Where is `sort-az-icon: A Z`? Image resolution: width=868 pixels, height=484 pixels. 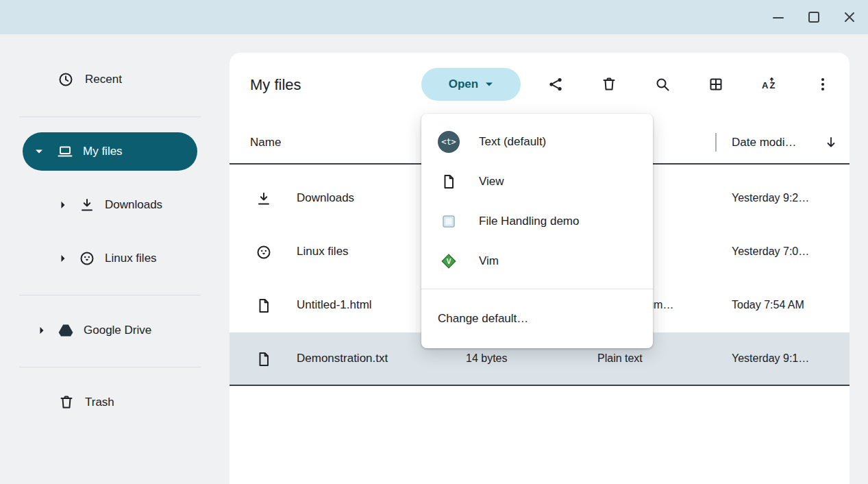 sort-az-icon: A Z is located at coordinates (769, 84).